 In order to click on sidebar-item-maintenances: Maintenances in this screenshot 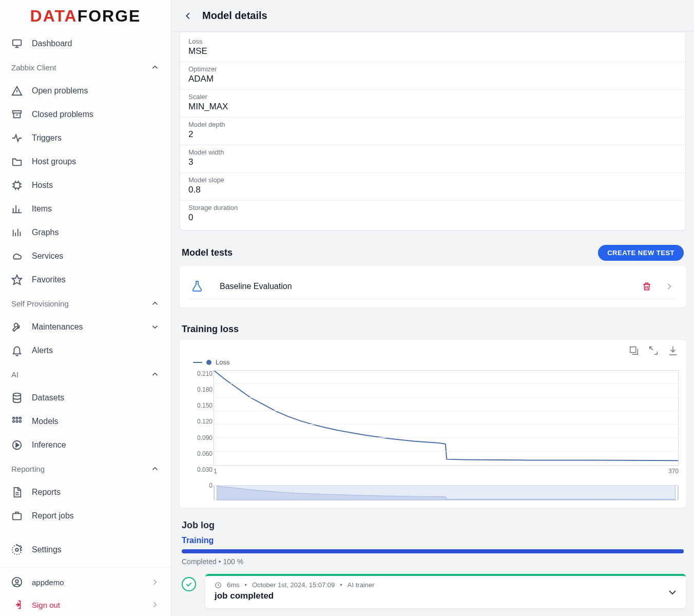, I will do `click(85, 327)`.